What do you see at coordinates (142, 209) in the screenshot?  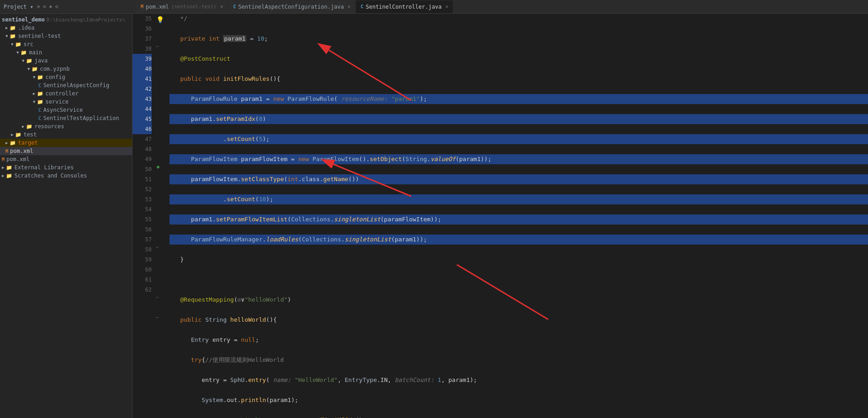 I see `line-num-54: 54` at bounding box center [142, 209].